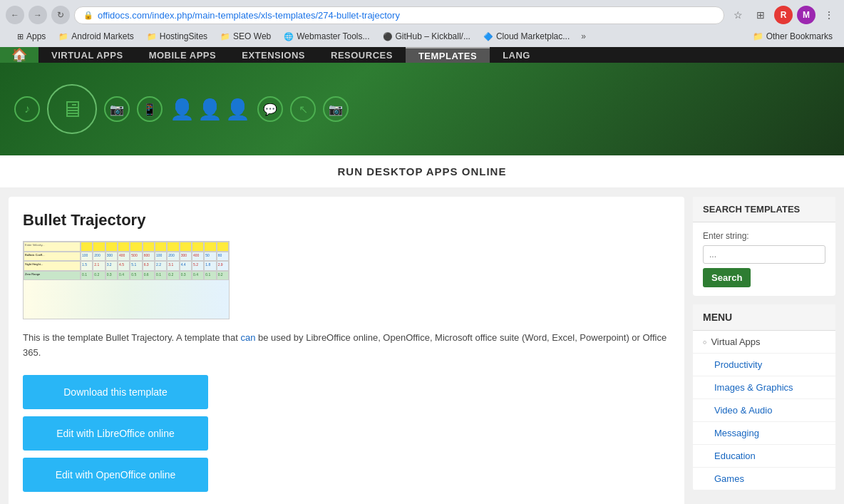 Image resolution: width=844 pixels, height=504 pixels. What do you see at coordinates (222, 247) in the screenshot?
I see `cell-h12` at bounding box center [222, 247].